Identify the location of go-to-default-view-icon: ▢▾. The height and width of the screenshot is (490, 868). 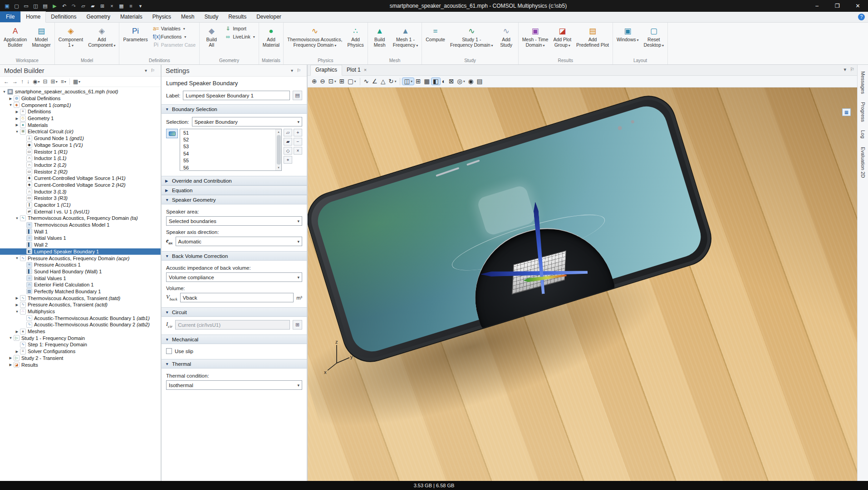
(352, 82).